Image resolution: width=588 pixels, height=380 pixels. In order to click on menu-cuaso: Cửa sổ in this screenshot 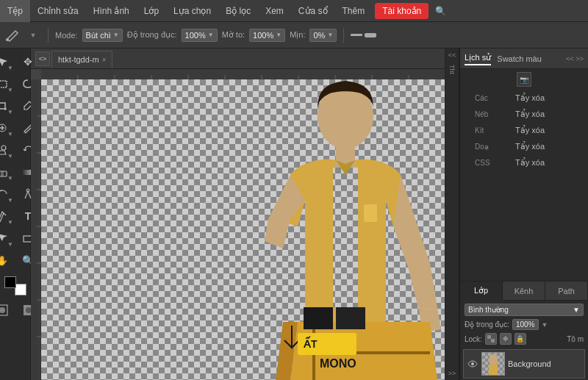, I will do `click(313, 11)`.